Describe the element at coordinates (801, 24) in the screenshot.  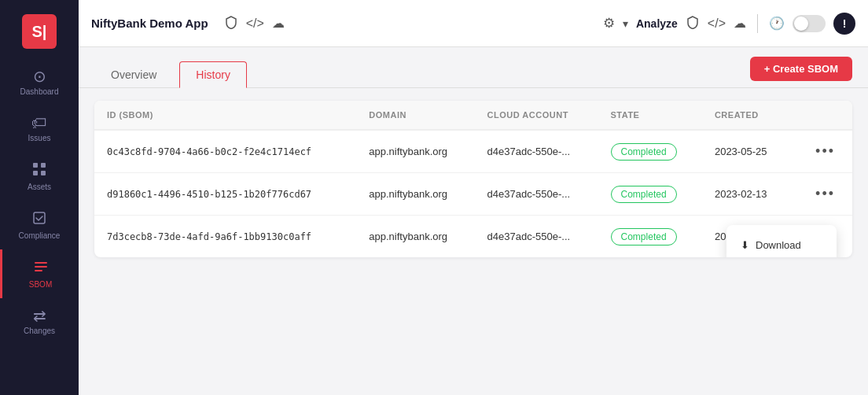
I see `toggle-knob` at that location.